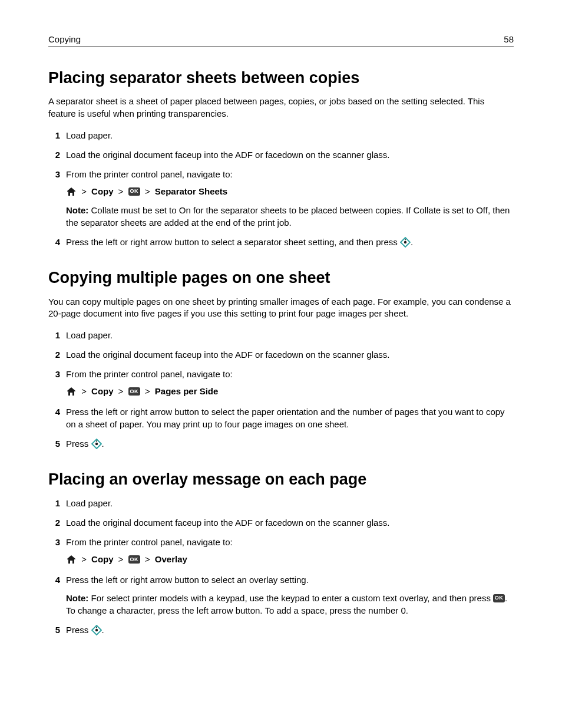 The height and width of the screenshot is (728, 562). Describe the element at coordinates (290, 391) in the screenshot. I see `nav-path: > Copy > OK > Pages per Side` at that location.